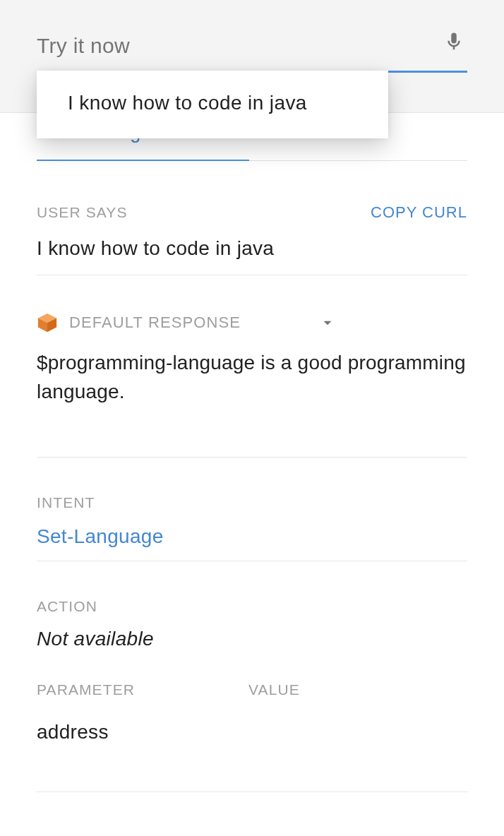  What do you see at coordinates (454, 43) in the screenshot?
I see `microphone-icon` at bounding box center [454, 43].